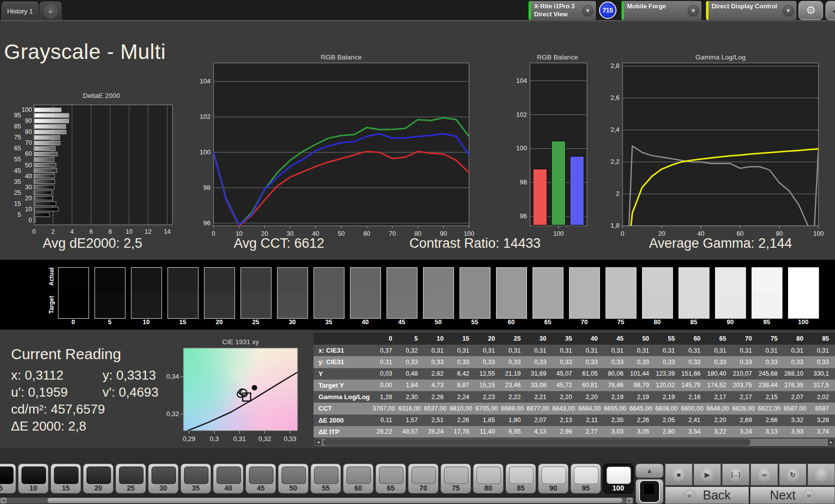 This screenshot has width=835, height=504. Describe the element at coordinates (642, 409) in the screenshot. I see `table-cell: 6645,00` at that location.